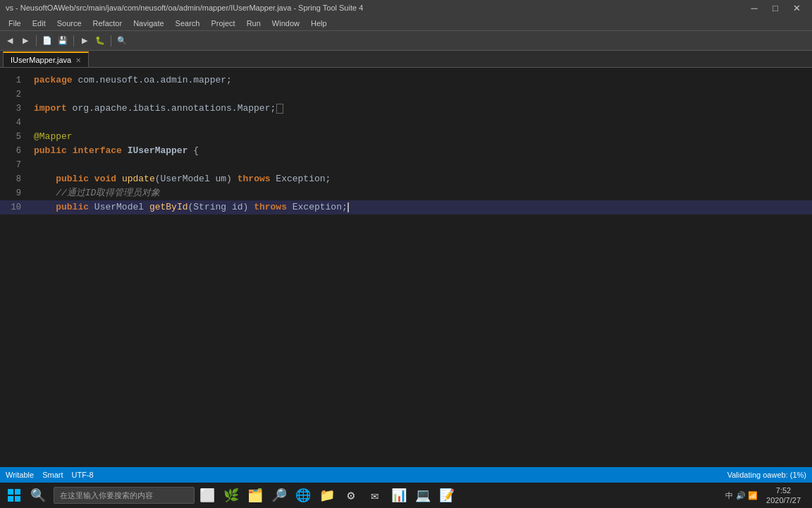 The image size is (812, 508). What do you see at coordinates (406, 165) in the screenshot?
I see `code-line-7: 7` at bounding box center [406, 165].